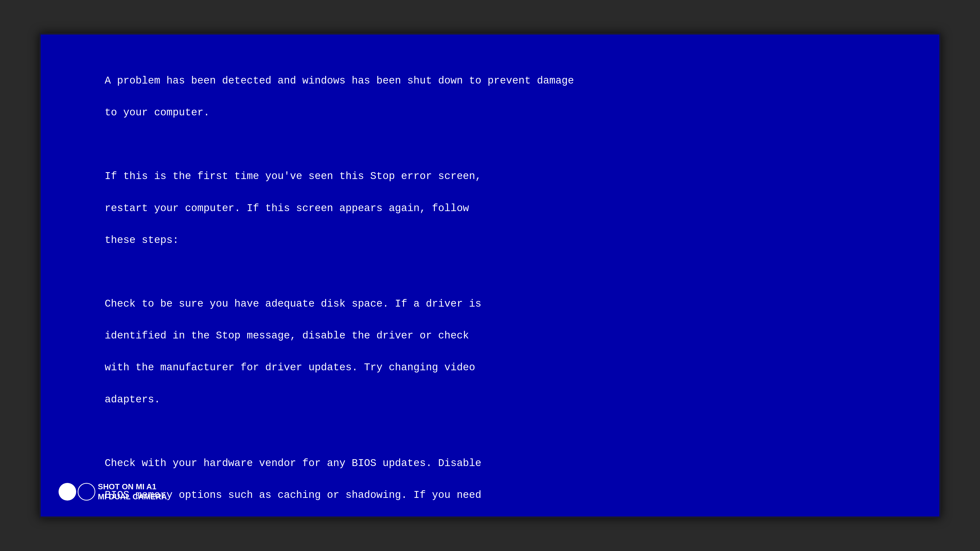  What do you see at coordinates (293, 176) in the screenshot?
I see `line3: If this is the first time you've seen th…` at bounding box center [293, 176].